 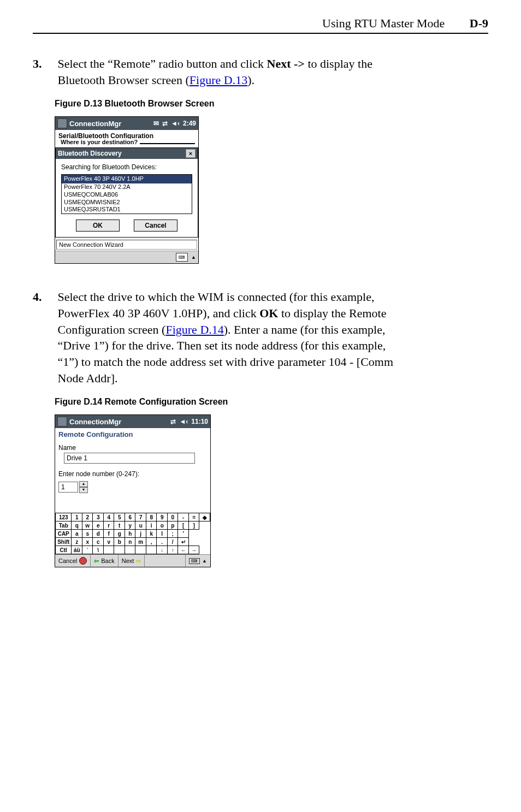 What do you see at coordinates (194, 518) in the screenshot?
I see `key: =` at bounding box center [194, 518].